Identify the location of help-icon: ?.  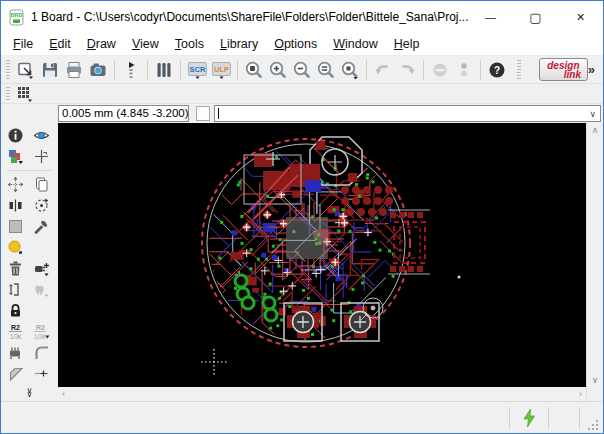
(497, 70).